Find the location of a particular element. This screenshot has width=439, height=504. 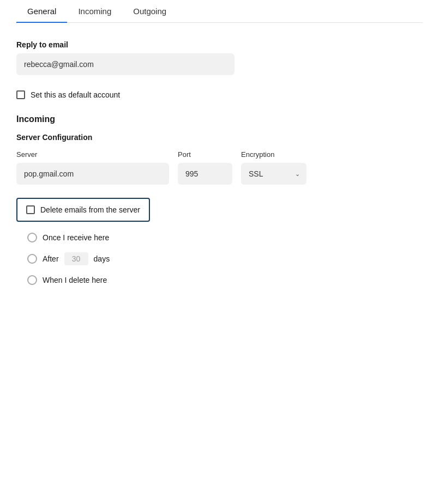

server-config-title: Server Configuration is located at coordinates (219, 137).